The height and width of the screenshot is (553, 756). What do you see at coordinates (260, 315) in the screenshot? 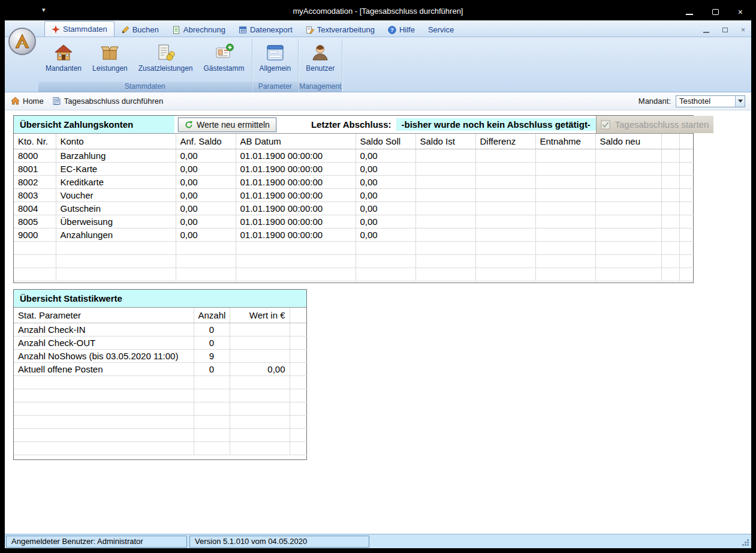
I see `column-header: Wert in €` at bounding box center [260, 315].